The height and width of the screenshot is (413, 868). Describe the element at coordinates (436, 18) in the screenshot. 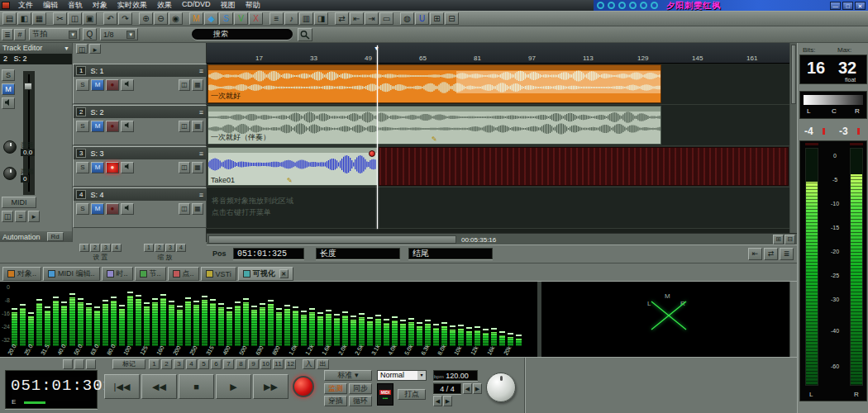

I see `grid-plus-icon: ⊞` at that location.